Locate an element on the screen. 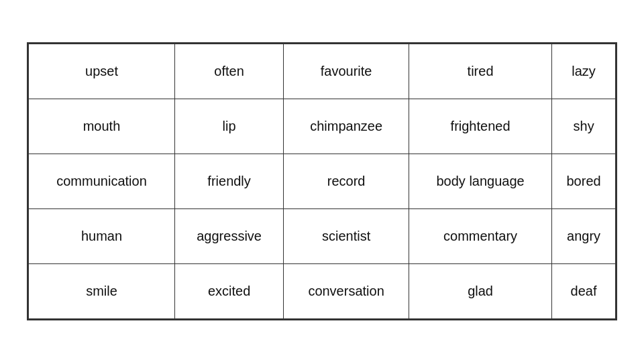 The image size is (644, 362). table-row: mouthlipchimpanzeefrightenedshy is located at coordinates (322, 126).